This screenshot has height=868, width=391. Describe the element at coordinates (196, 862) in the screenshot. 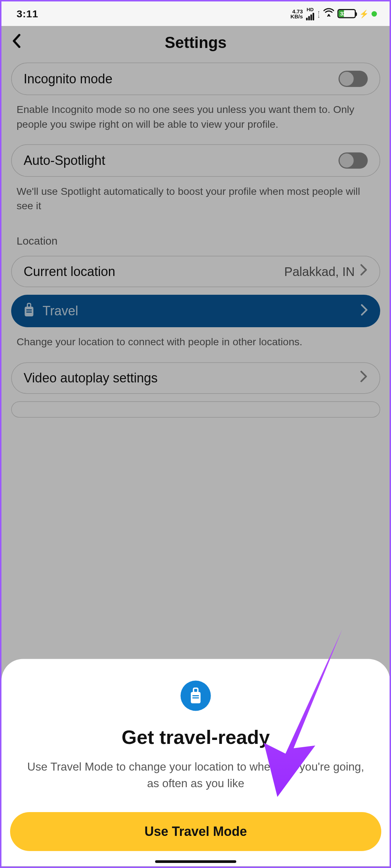

I see `home-indicator` at that location.